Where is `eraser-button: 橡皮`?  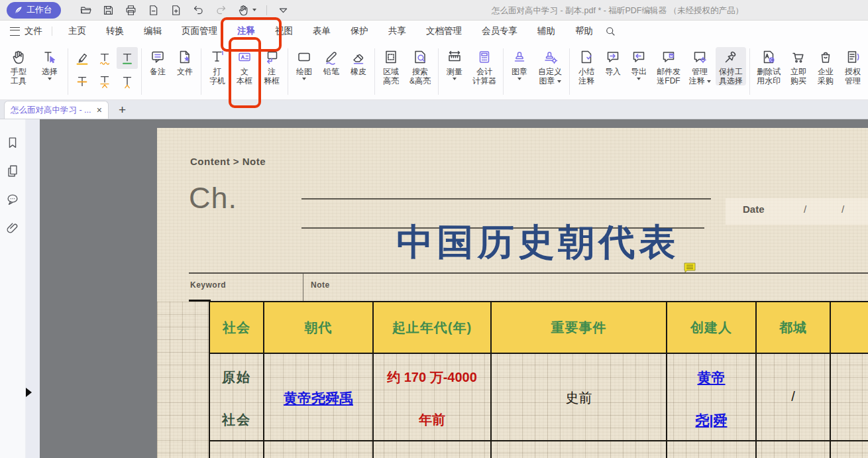 eraser-button: 橡皮 is located at coordinates (358, 64).